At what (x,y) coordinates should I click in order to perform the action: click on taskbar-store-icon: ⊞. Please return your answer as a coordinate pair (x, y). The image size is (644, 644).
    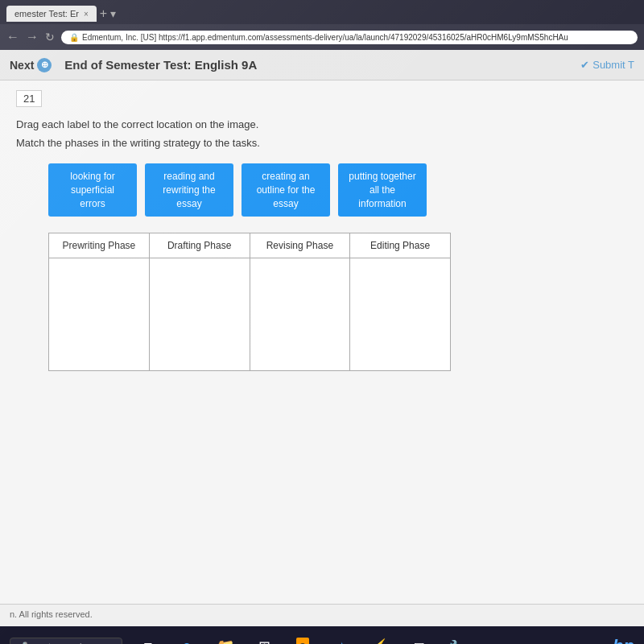
    Looking at the image, I should click on (264, 639).